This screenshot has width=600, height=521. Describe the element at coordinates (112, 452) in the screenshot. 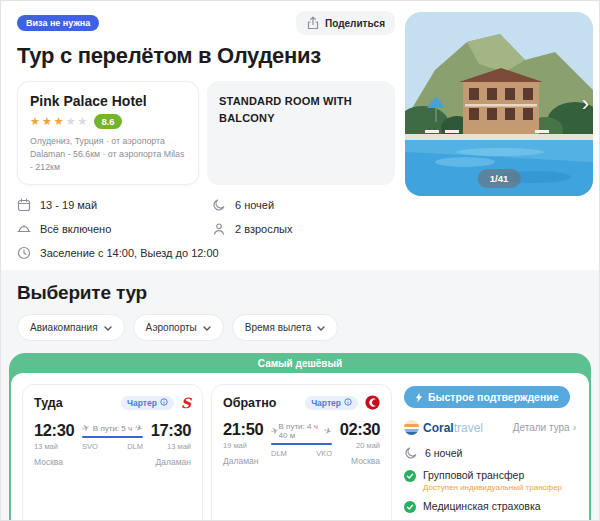

I see `outbound-flight-card: Туда Чартер S 12:30 13 май Москва` at that location.